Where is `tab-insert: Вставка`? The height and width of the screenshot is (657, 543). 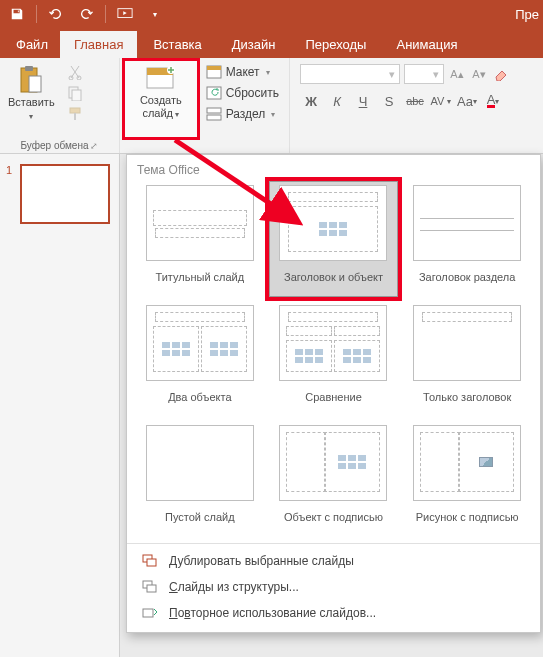
tab-insert: Вставка is located at coordinates (177, 44).